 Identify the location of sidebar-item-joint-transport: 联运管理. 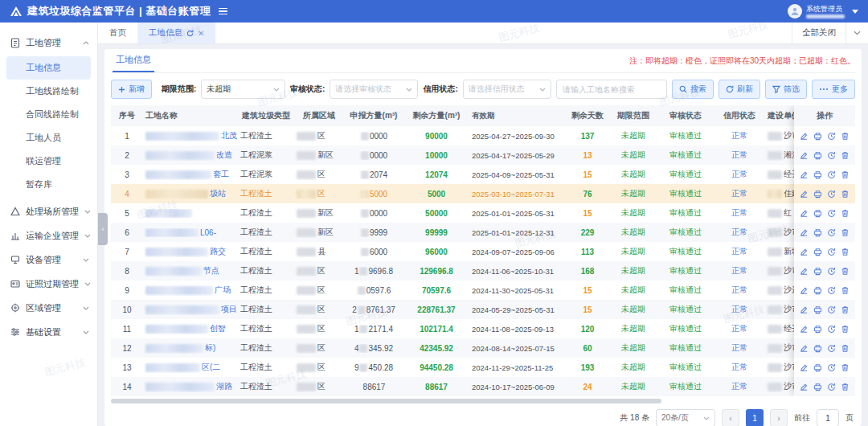
(48, 161).